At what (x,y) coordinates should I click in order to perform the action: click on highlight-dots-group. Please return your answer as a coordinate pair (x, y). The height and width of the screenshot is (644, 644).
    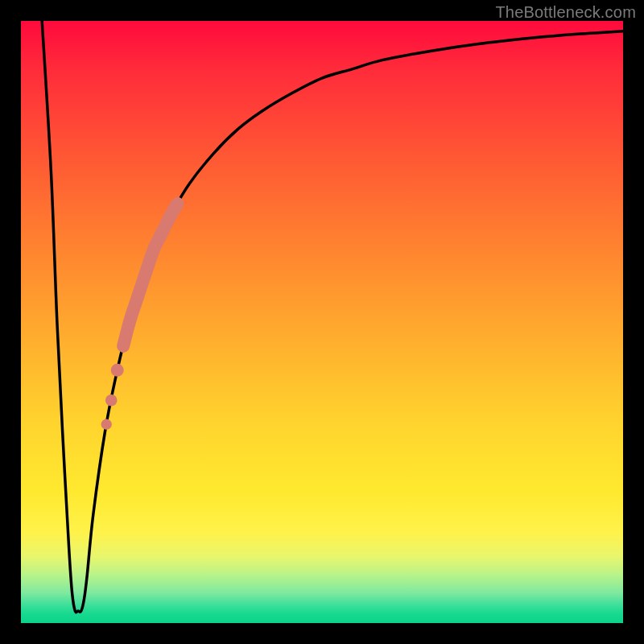
    Looking at the image, I should click on (113, 397).